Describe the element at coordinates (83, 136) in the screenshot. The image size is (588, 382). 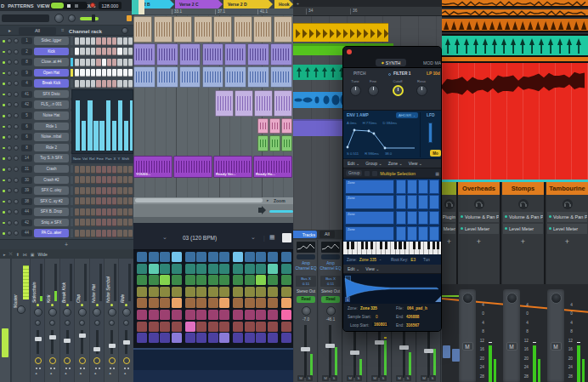
I see `graph-bar` at that location.